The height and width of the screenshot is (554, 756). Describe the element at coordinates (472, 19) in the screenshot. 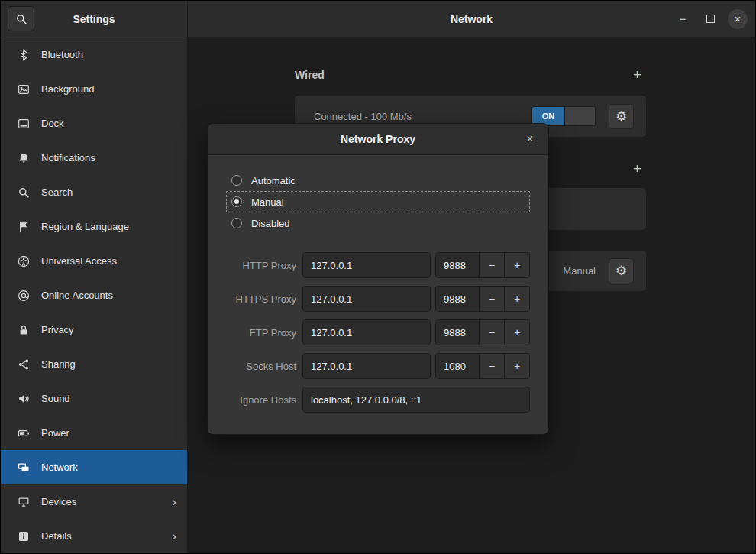

I see `page-title: Network` at that location.